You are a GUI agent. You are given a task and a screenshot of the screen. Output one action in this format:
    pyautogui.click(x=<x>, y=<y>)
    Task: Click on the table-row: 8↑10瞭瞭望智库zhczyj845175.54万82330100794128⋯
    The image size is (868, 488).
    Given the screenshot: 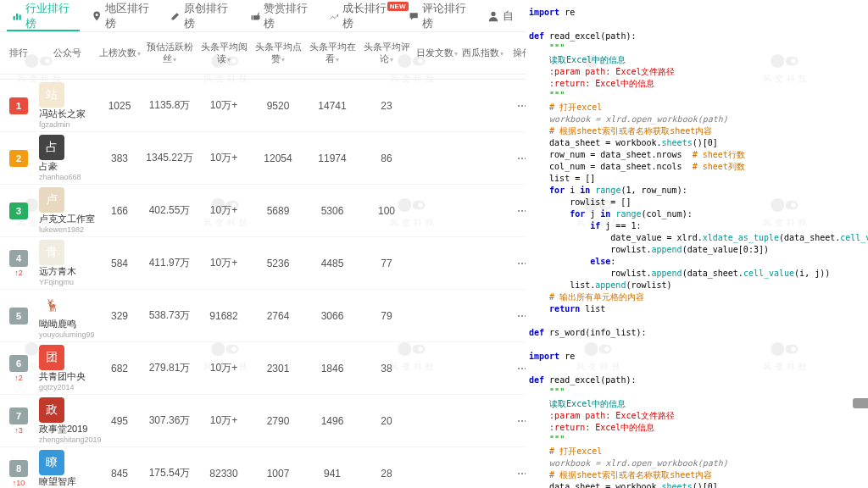 What is the action you would take?
    pyautogui.click(x=263, y=468)
    